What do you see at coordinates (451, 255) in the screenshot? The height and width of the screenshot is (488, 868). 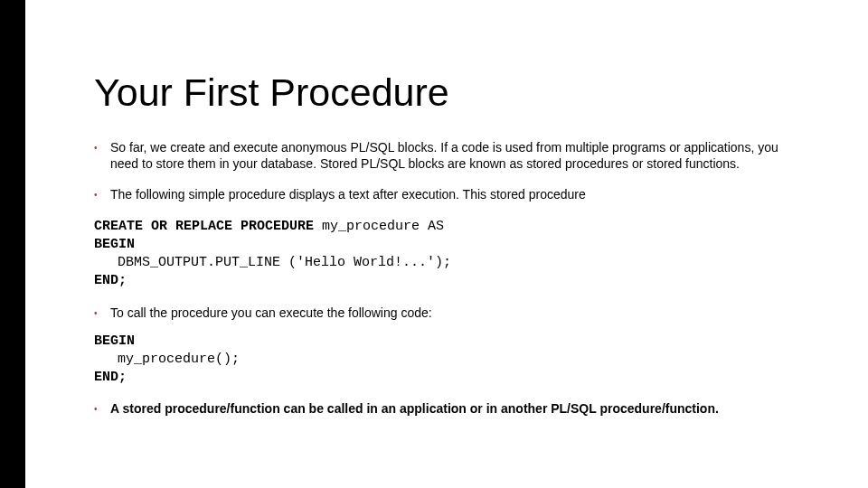 I see `code-block-create: CREATE OR REPLACE PROCEDURE my_procedure…` at bounding box center [451, 255].